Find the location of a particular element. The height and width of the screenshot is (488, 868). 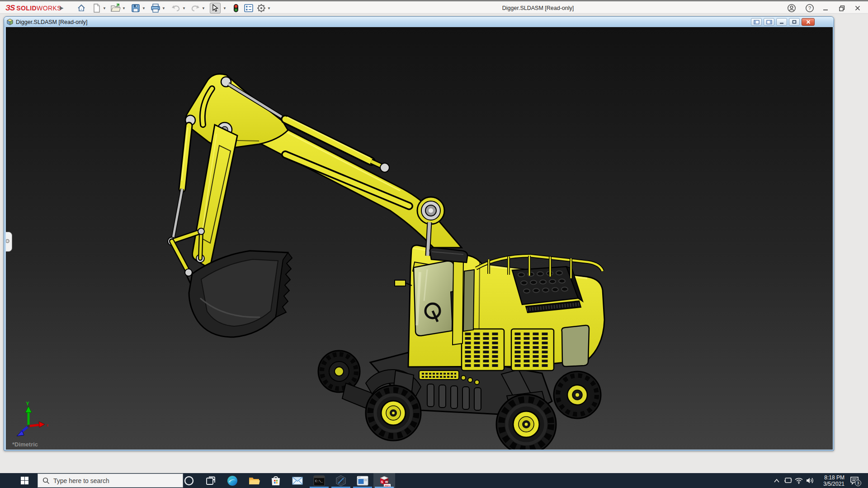

print-button is located at coordinates (156, 8).